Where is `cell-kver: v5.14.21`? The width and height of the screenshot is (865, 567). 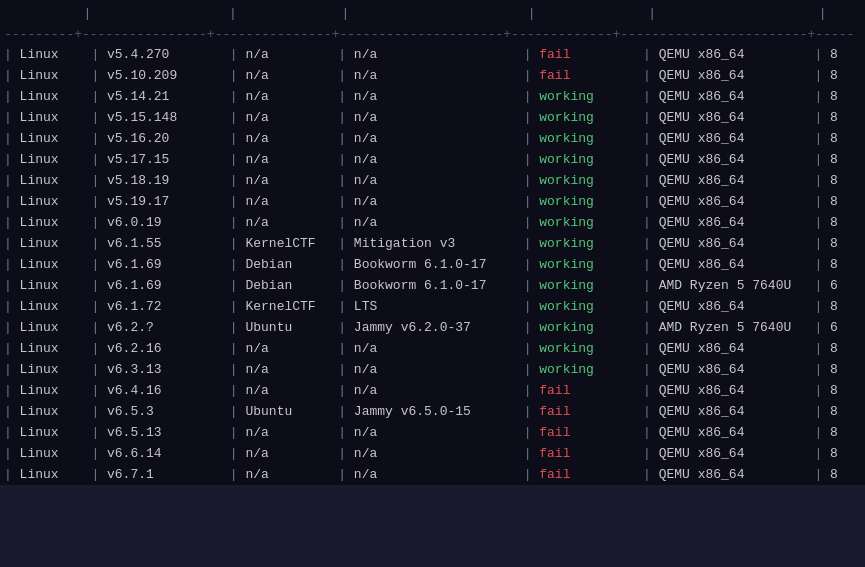
cell-kver: v5.14.21 is located at coordinates (164, 96).